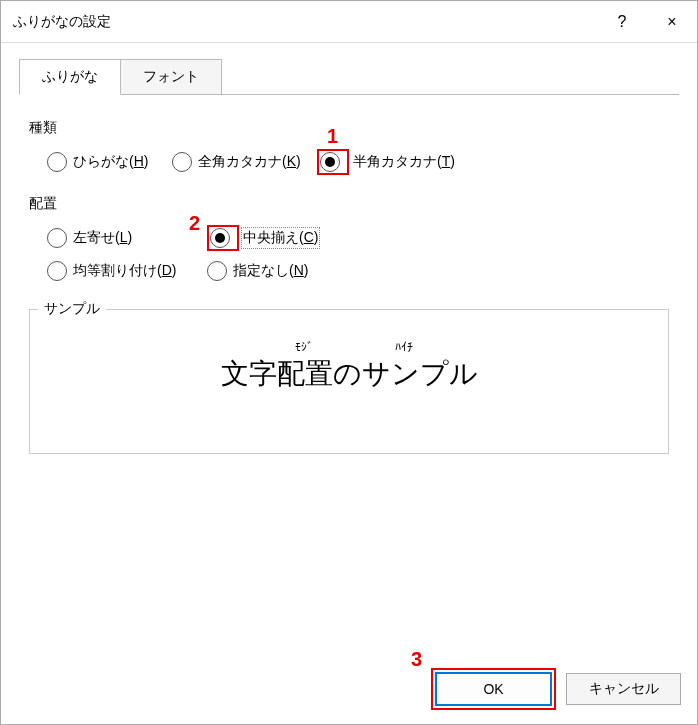 Image resolution: width=698 pixels, height=725 pixels. What do you see at coordinates (124, 271) in the screenshot?
I see `radio-label: 均等割り付け(D)` at bounding box center [124, 271].